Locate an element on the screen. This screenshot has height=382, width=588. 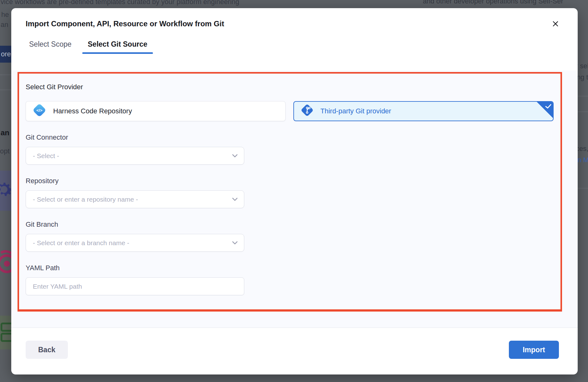
git-connector-select: - Select - is located at coordinates (135, 156).